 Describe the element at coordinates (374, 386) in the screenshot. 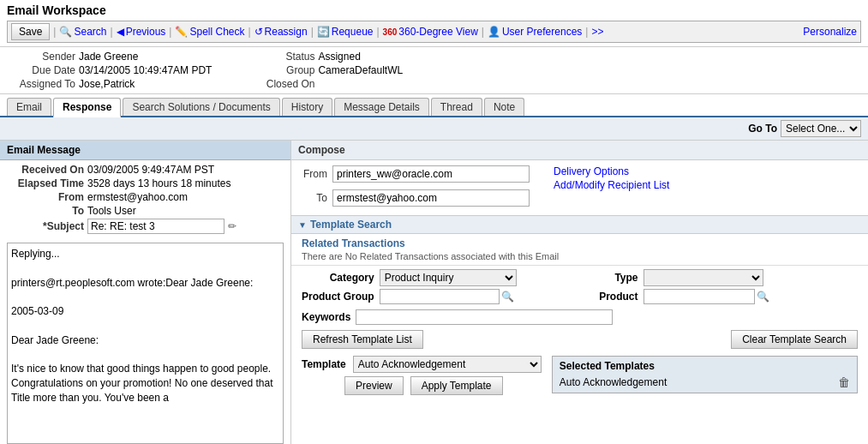

I see `preview-button: Preview` at that location.